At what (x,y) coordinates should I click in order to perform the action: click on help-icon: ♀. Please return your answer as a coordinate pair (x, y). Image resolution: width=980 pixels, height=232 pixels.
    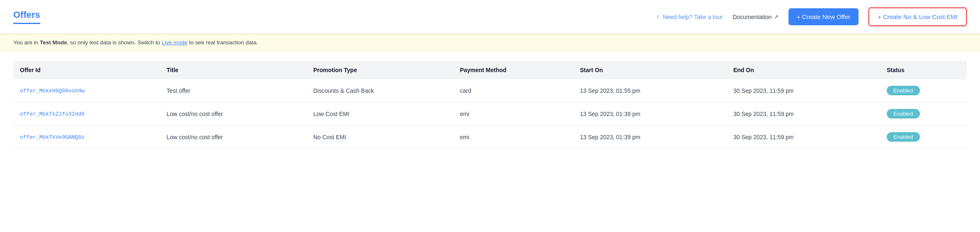
    Looking at the image, I should click on (658, 17).